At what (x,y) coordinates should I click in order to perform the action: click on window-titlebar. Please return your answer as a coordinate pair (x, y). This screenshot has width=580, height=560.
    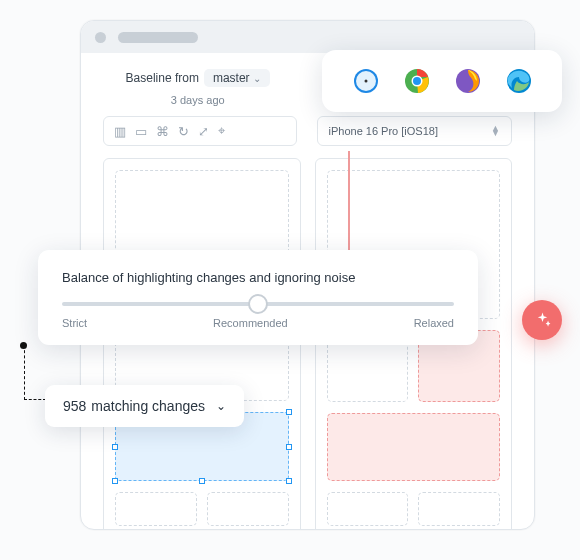
    Looking at the image, I should click on (308, 37).